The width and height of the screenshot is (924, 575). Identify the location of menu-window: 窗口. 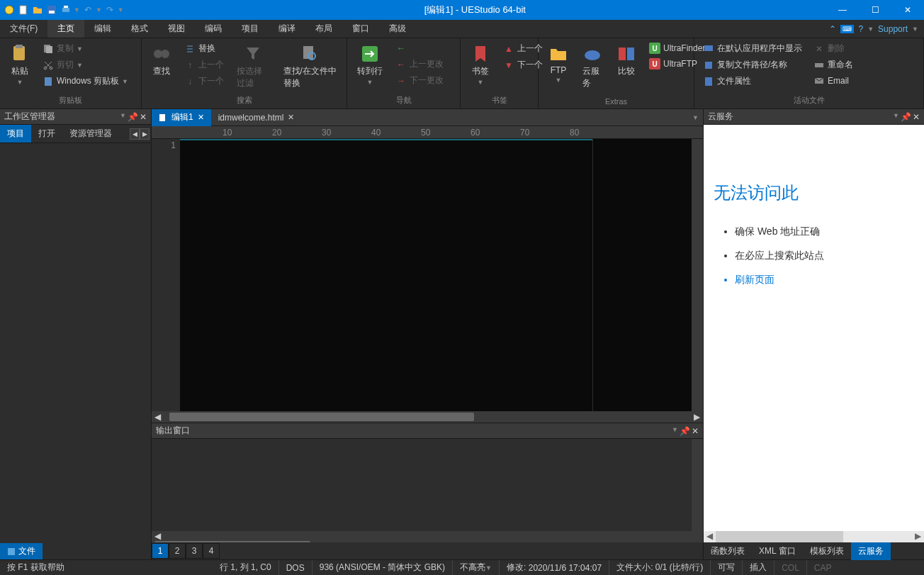
(361, 28).